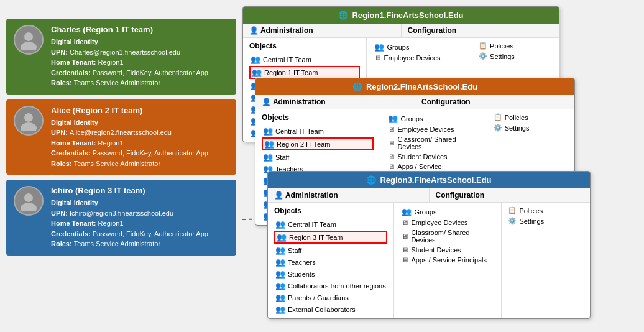 The width and height of the screenshot is (644, 332). I want to click on region3-region-team: 👥 Region 3 IT Team, so click(331, 237).